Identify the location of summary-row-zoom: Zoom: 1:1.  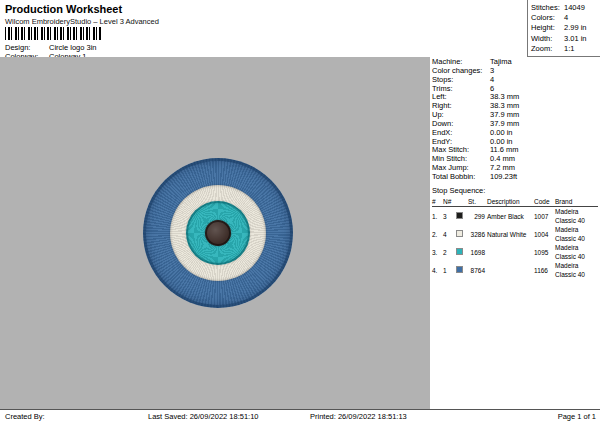
(566, 49).